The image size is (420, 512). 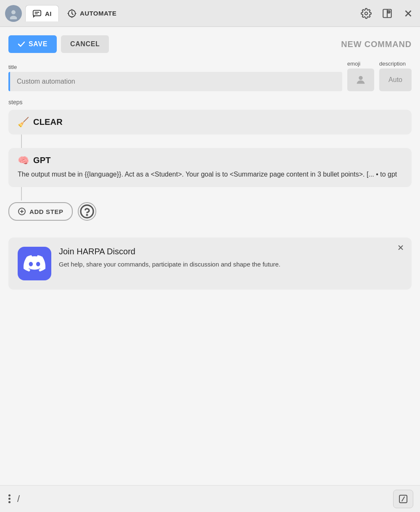 What do you see at coordinates (210, 211) in the screenshot?
I see `add-step-row: ADD STEP` at bounding box center [210, 211].